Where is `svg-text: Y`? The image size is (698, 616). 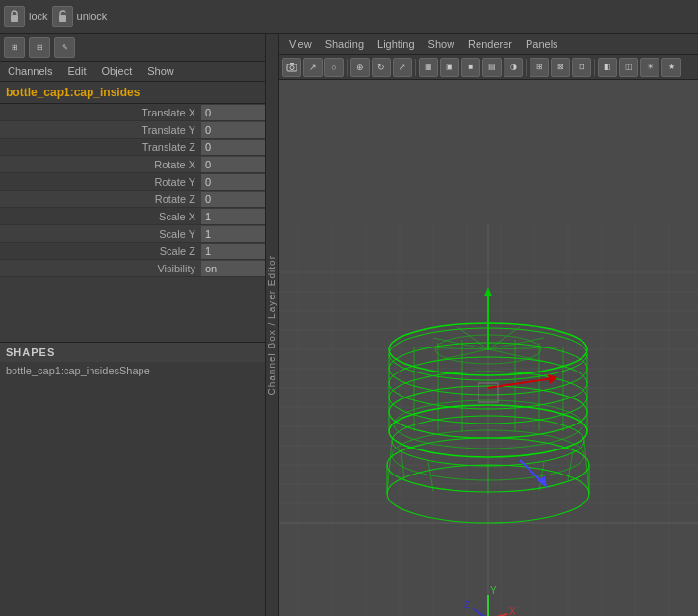 svg-text: Y is located at coordinates (493, 591).